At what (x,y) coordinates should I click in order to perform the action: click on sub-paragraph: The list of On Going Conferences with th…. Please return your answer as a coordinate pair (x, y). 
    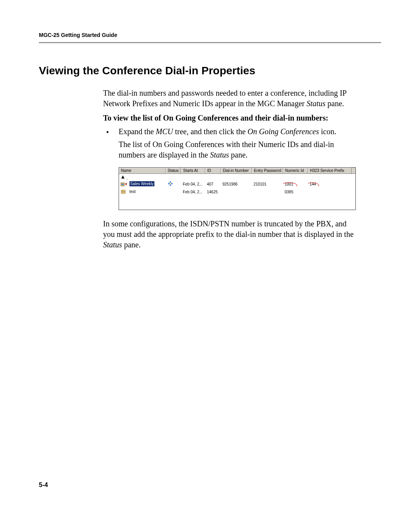
    Looking at the image, I should click on (230, 150).